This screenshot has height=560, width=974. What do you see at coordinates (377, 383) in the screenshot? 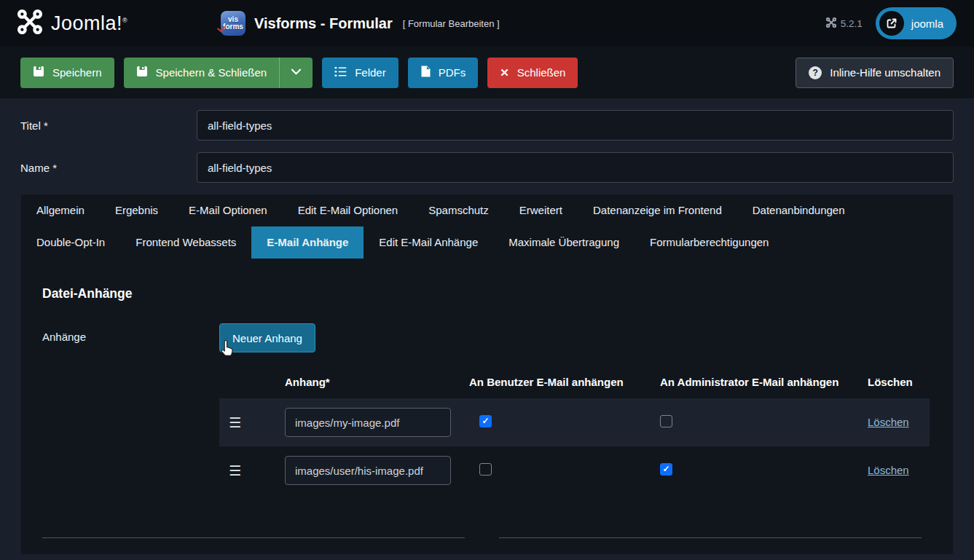
I see `col-header-attachment: Anhang*` at bounding box center [377, 383].